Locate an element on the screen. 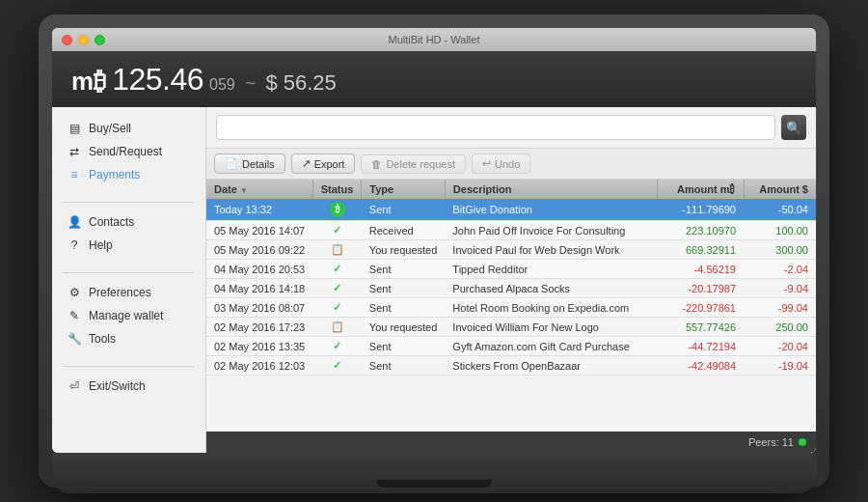 The image size is (868, 502). cell-date: 02 May 2016 12:03 is located at coordinates (259, 366).